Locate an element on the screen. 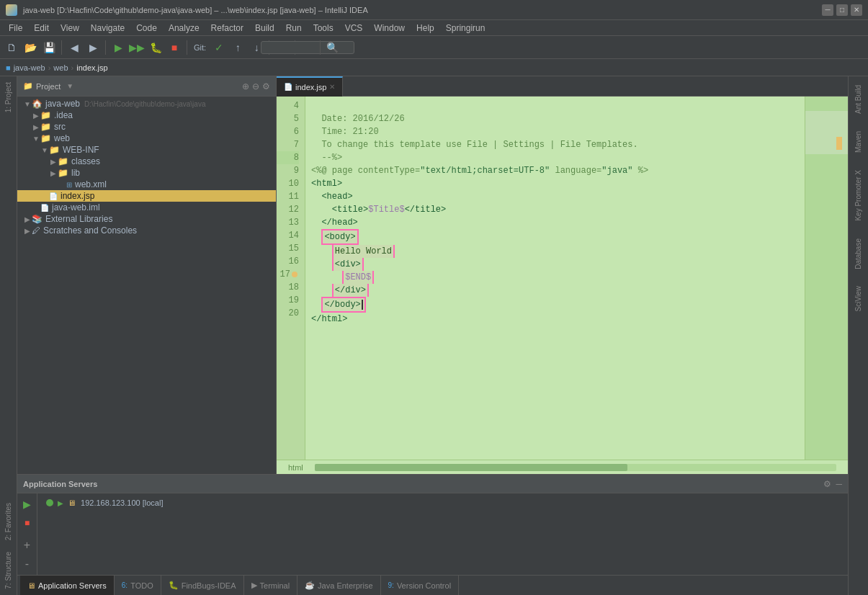 Image resolution: width=868 pixels, height=595 pixels. search-button: 🔍 is located at coordinates (333, 48).